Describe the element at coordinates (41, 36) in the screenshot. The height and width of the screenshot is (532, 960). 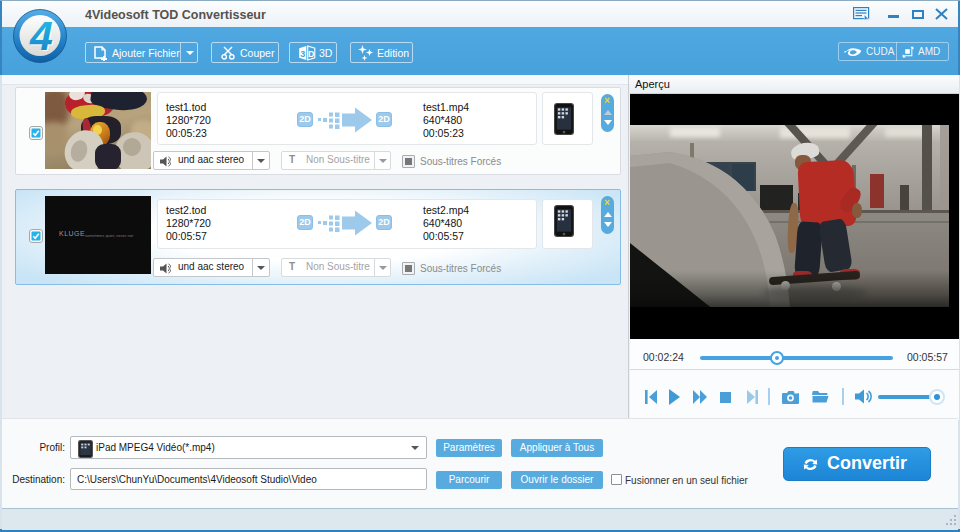
I see `svg-text: 4` at that location.